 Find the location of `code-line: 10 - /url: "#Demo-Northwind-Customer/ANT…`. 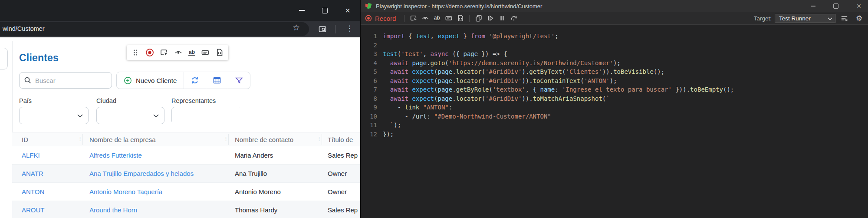

code-line: 10 - /url: "#Demo-Northwind-Customer/ANT… is located at coordinates (615, 116).